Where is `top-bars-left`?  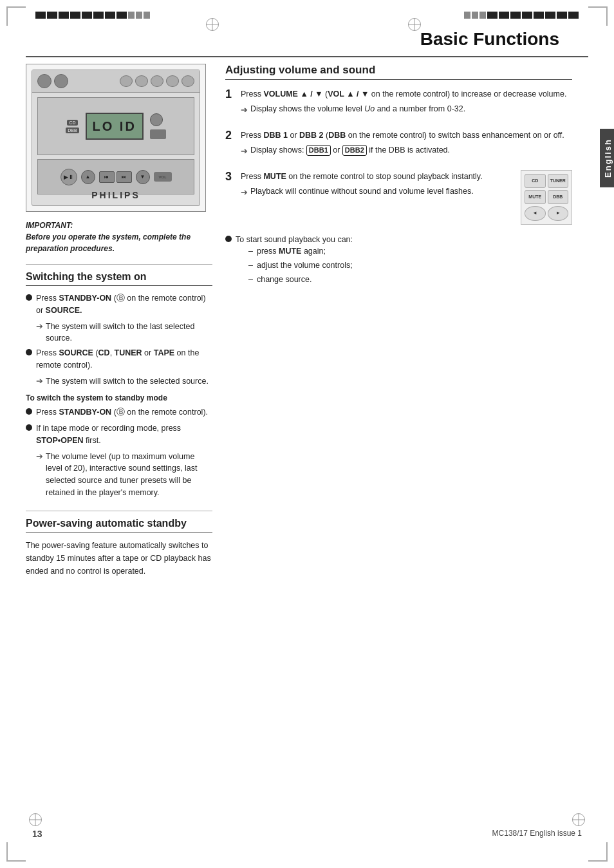 top-bars-left is located at coordinates (93, 15).